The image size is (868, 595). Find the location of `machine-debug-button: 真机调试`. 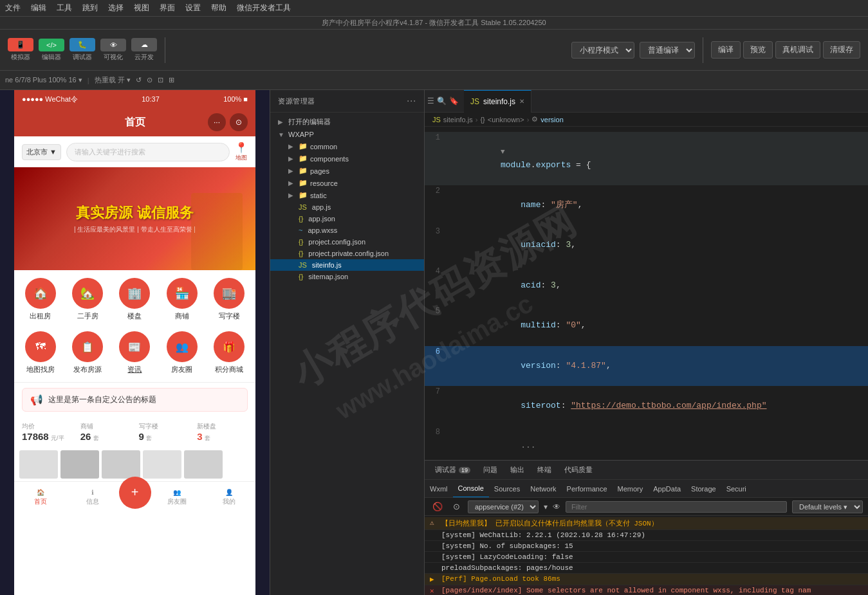

machine-debug-button: 真机调试 is located at coordinates (798, 50).